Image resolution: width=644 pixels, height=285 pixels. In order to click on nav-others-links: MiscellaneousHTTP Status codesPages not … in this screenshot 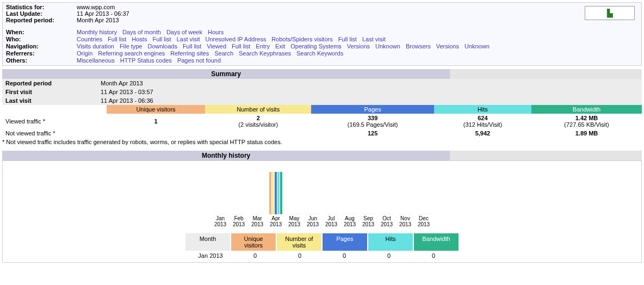, I will do `click(357, 60)`.